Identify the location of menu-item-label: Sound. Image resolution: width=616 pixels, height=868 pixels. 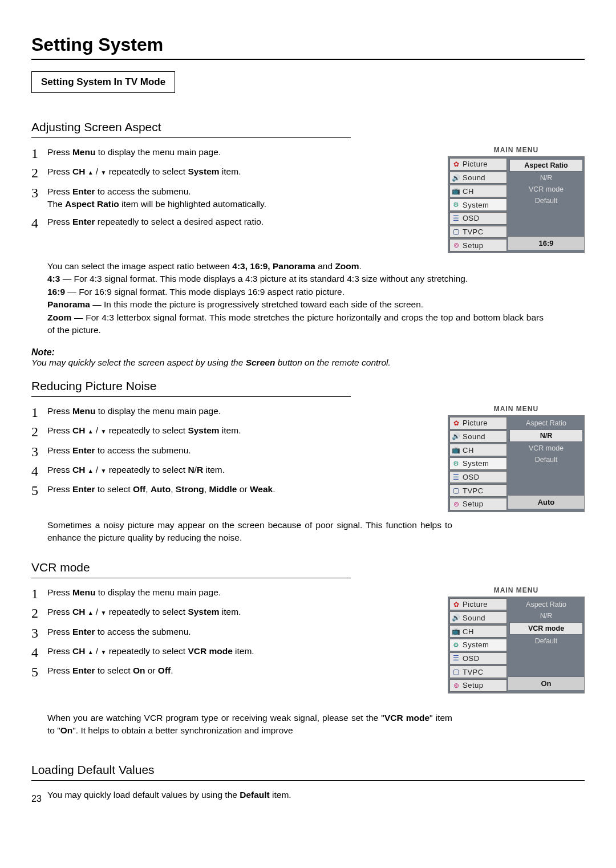
(485, 178).